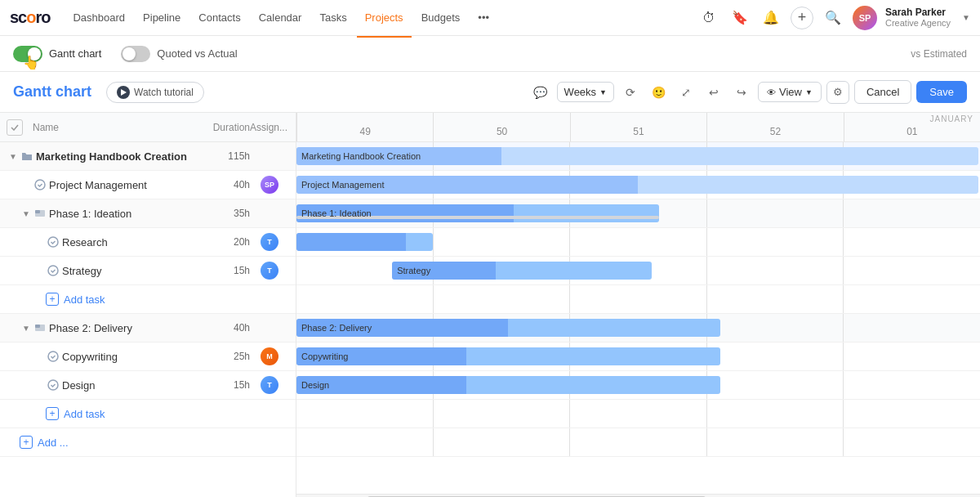  What do you see at coordinates (333, 18) in the screenshot?
I see `nav-item-tasks: Tasks` at bounding box center [333, 18].